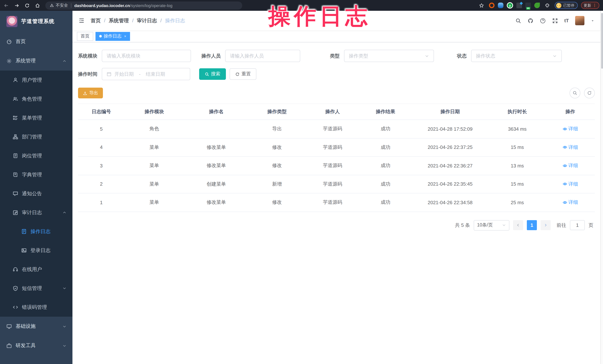  What do you see at coordinates (336, 225) in the screenshot?
I see `pagination: 共 5 条 10条/页 1 前往 页` at bounding box center [336, 225].